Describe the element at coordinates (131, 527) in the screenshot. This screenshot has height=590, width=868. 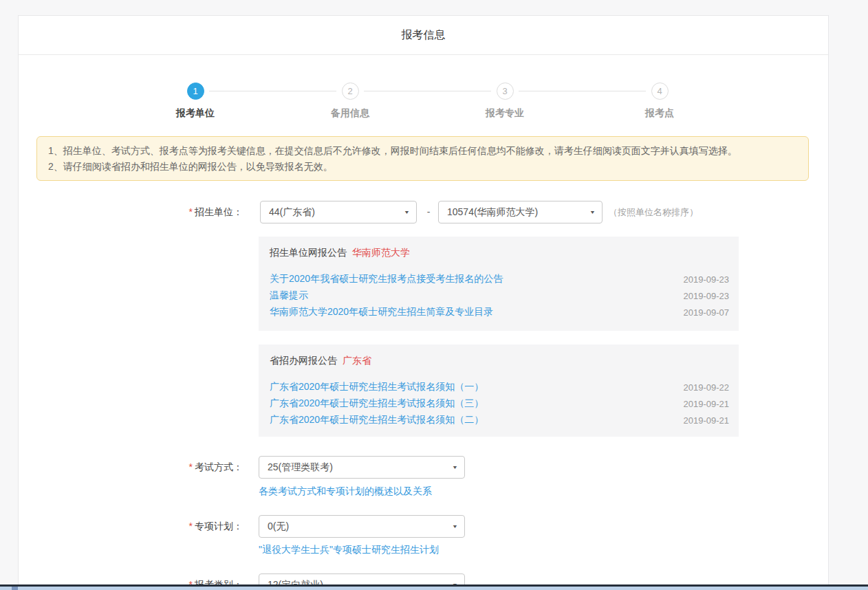
I see `special-plan-label: *专项计划：` at that location.